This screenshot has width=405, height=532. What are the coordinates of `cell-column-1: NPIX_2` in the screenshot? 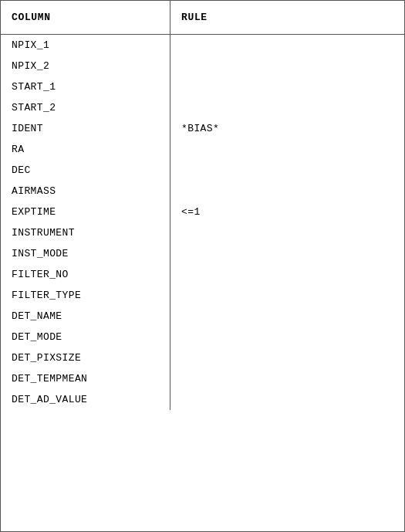 It's located at (86, 66).